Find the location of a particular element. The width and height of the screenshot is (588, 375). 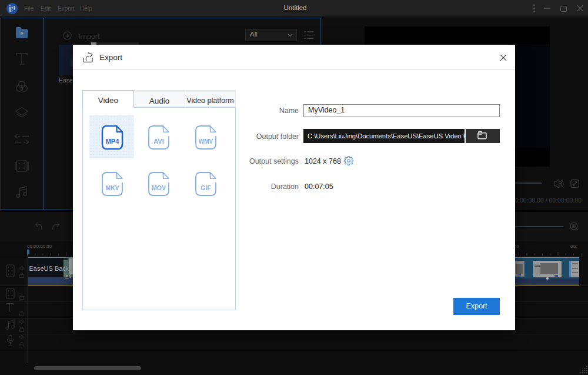

svg-text: MKV is located at coordinates (112, 188).